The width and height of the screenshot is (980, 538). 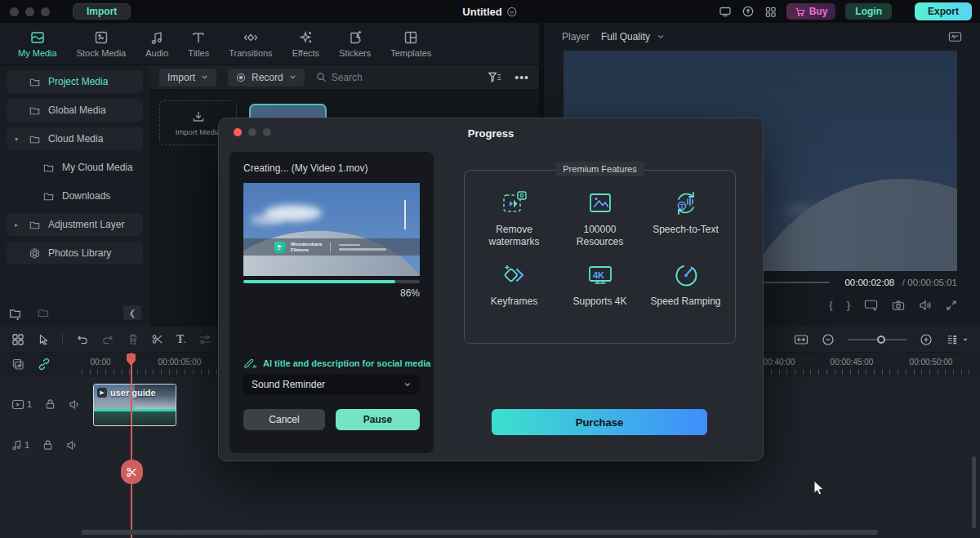 What do you see at coordinates (44, 364) in the screenshot?
I see `link-clips-icon` at bounding box center [44, 364].